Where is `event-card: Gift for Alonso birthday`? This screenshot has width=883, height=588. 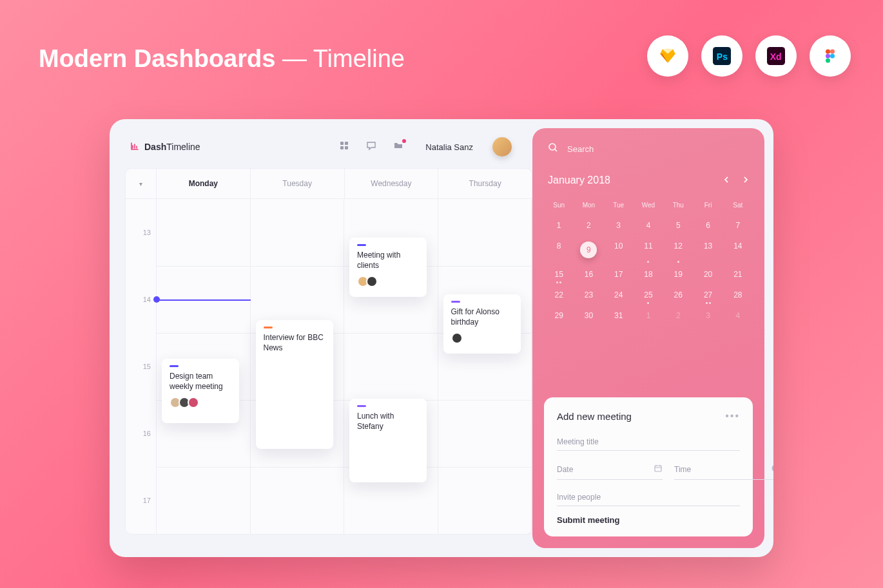 event-card: Gift for Alonso birthday is located at coordinates (482, 324).